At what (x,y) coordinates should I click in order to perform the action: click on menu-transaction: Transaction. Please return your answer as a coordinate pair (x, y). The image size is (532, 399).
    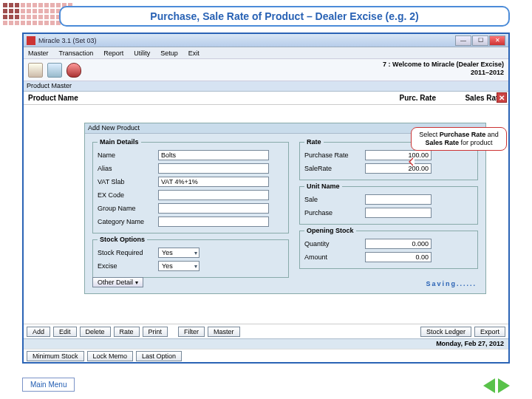
    Looking at the image, I should click on (77, 53).